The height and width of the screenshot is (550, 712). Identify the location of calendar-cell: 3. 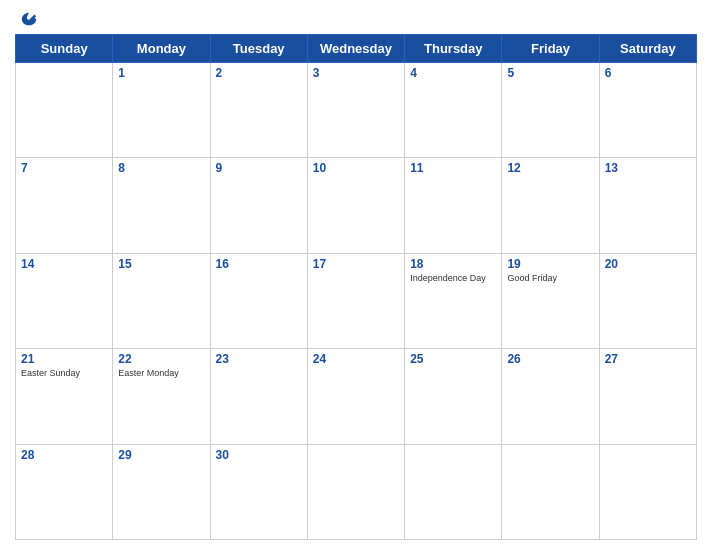
(356, 110).